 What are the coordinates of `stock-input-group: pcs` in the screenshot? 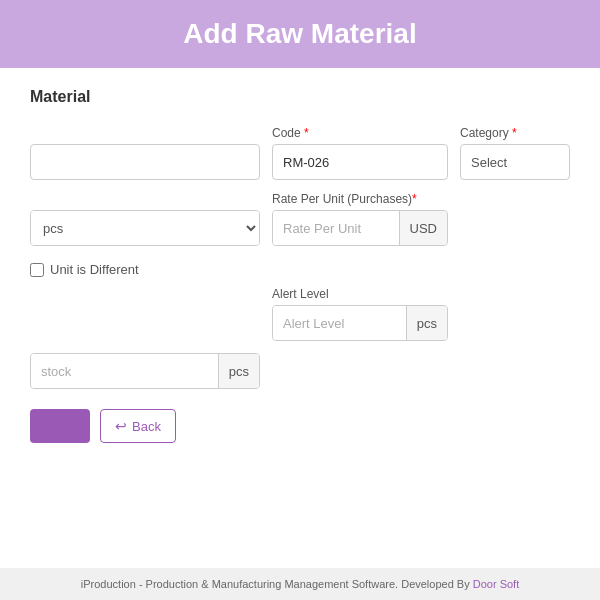 It's located at (145, 371).